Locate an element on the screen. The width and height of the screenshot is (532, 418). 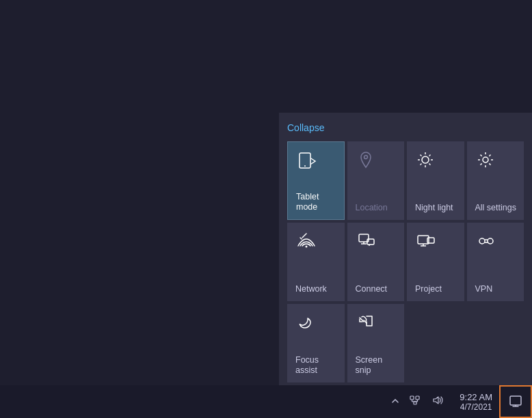
clock-date: 4/7/2021 is located at coordinates (476, 407).